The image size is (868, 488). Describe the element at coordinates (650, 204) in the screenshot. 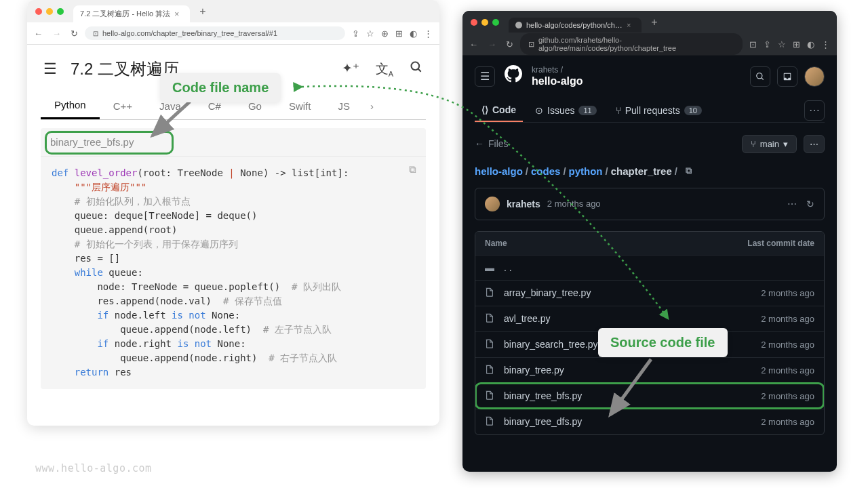

I see `latest-commit: krahets 2 months ago ⋯ ↻` at that location.